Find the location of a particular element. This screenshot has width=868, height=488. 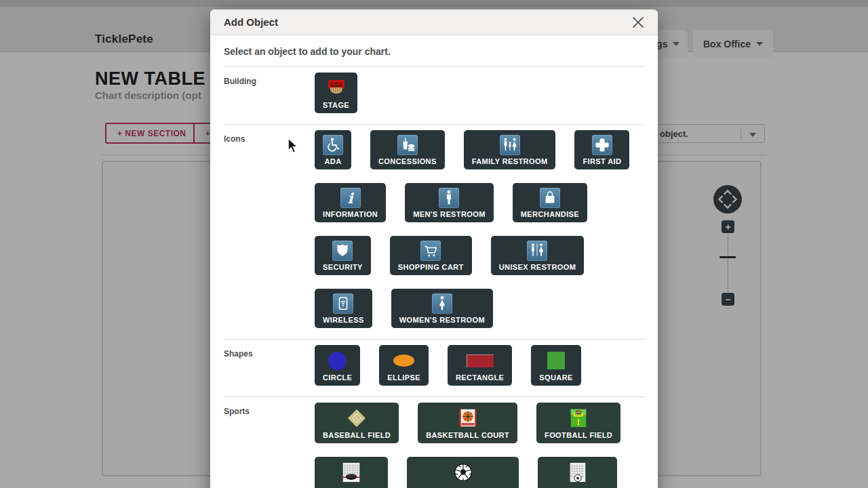

shopping-cart-icon is located at coordinates (431, 251).